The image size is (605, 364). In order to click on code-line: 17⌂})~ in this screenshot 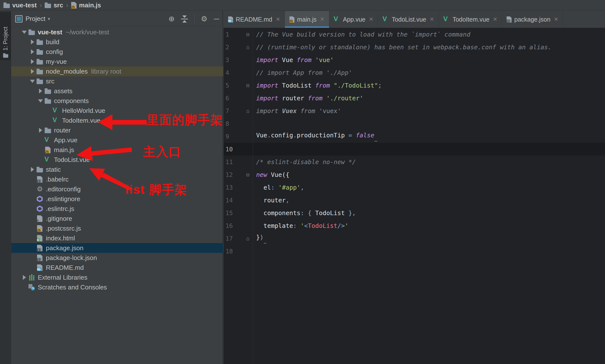, I will do `click(414, 238)`.